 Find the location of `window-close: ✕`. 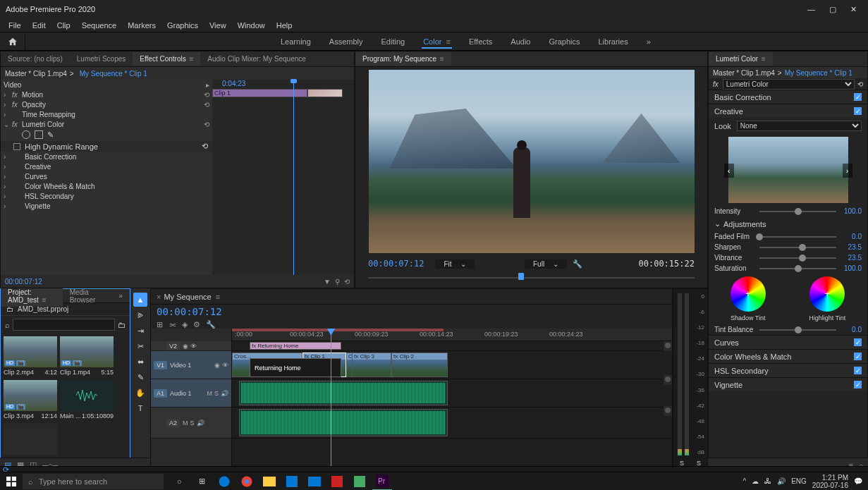

window-close: ✕ is located at coordinates (853, 10).